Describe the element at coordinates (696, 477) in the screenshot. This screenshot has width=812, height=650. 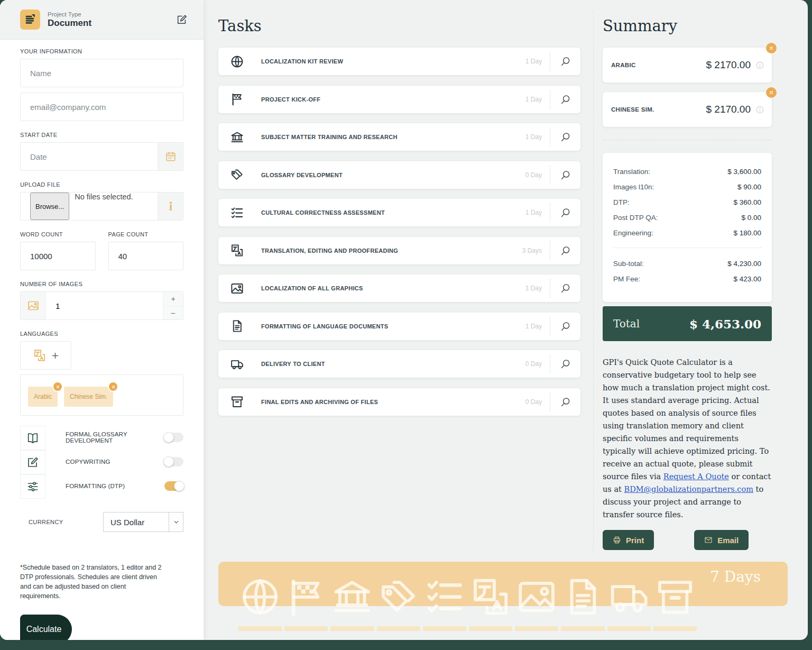
I see `request-a-quote-link: Request A Quote` at that location.